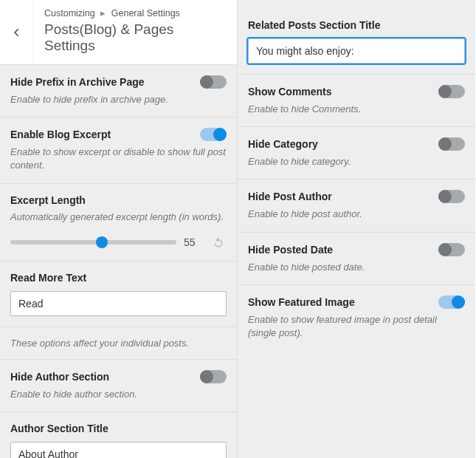  I want to click on show-comments-desc: Enable to hide Comments., so click(356, 109).